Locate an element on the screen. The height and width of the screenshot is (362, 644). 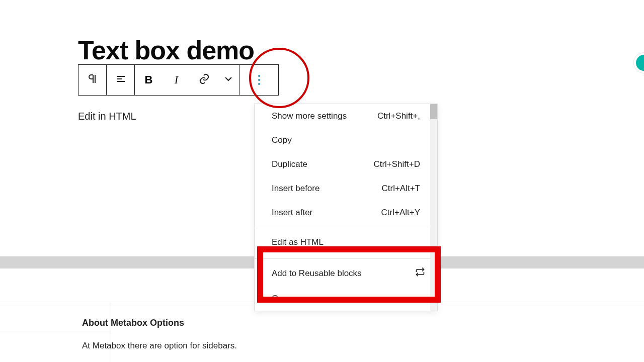
menu-insert-before: Insert before Ctrl+Alt+T is located at coordinates (346, 189).